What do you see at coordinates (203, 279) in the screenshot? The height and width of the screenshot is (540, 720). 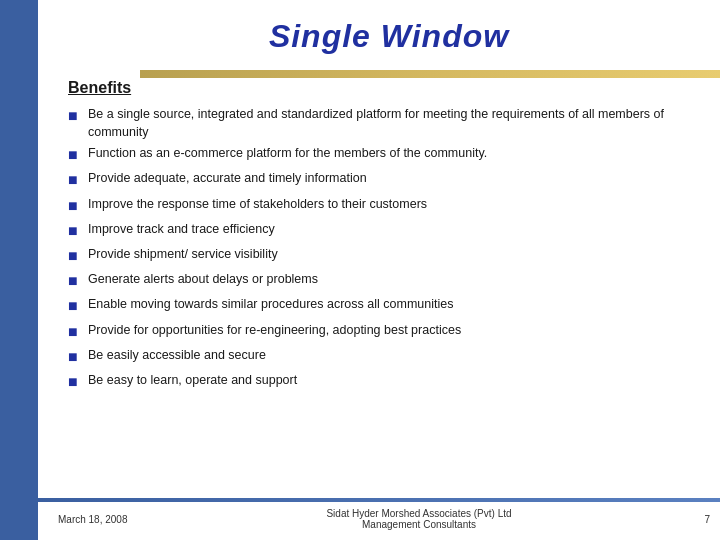 I see `list-item-text: Generate alerts about delays or problems` at bounding box center [203, 279].